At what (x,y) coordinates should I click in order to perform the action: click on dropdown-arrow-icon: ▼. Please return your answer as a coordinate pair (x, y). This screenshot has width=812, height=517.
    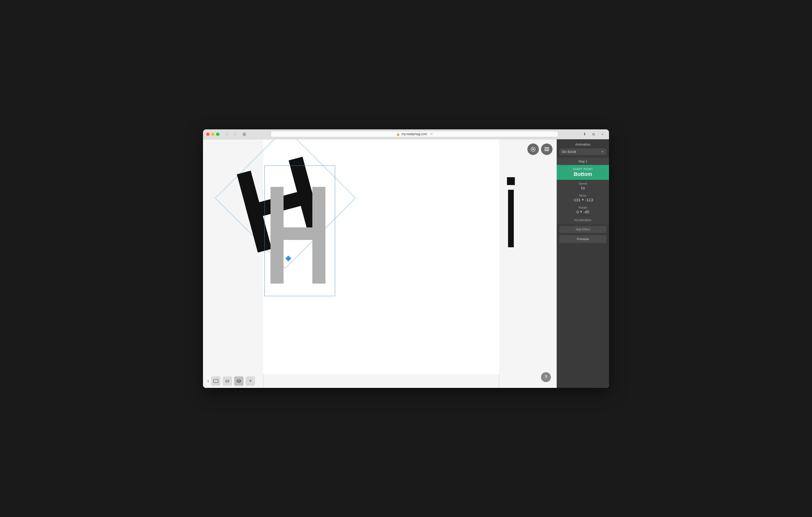
    Looking at the image, I should click on (602, 152).